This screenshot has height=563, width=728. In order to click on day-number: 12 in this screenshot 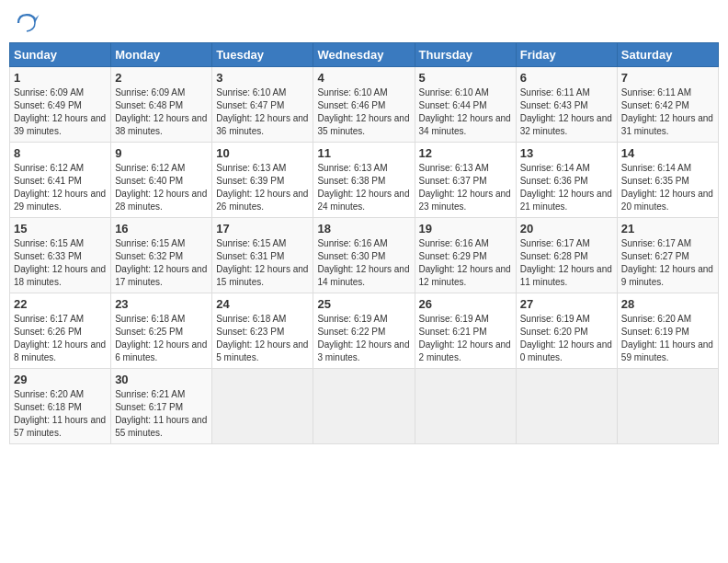, I will do `click(465, 153)`.